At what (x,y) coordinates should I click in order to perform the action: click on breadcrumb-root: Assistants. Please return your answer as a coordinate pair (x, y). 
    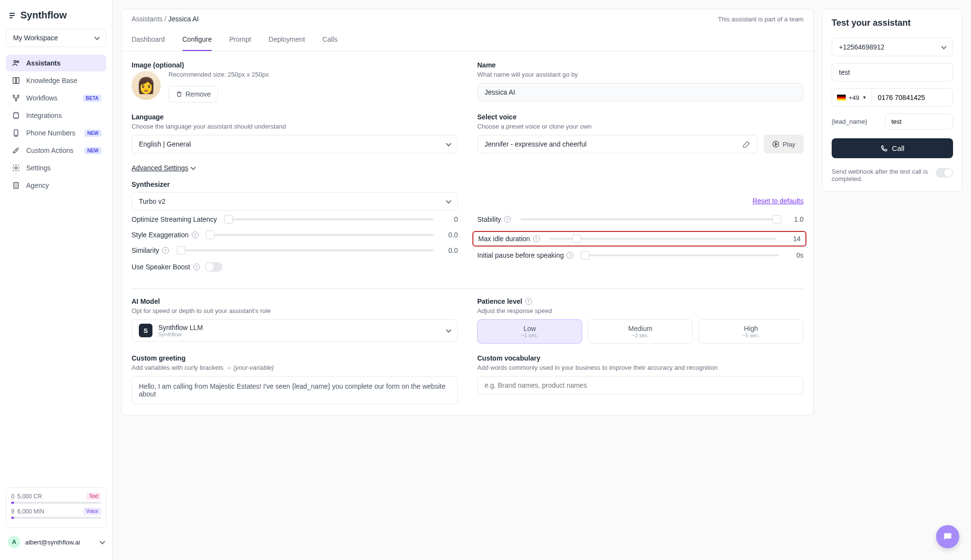
    Looking at the image, I should click on (147, 19).